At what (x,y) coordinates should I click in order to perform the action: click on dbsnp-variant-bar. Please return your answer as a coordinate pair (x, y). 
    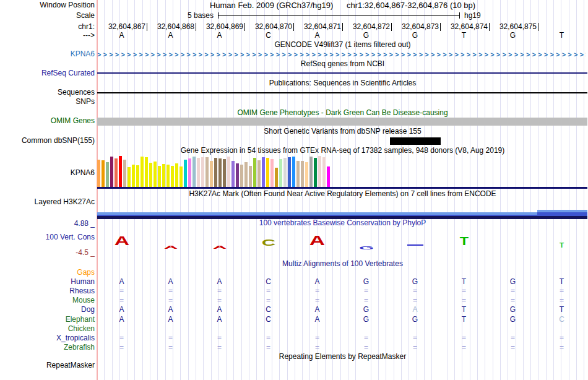
    Looking at the image, I should click on (415, 141).